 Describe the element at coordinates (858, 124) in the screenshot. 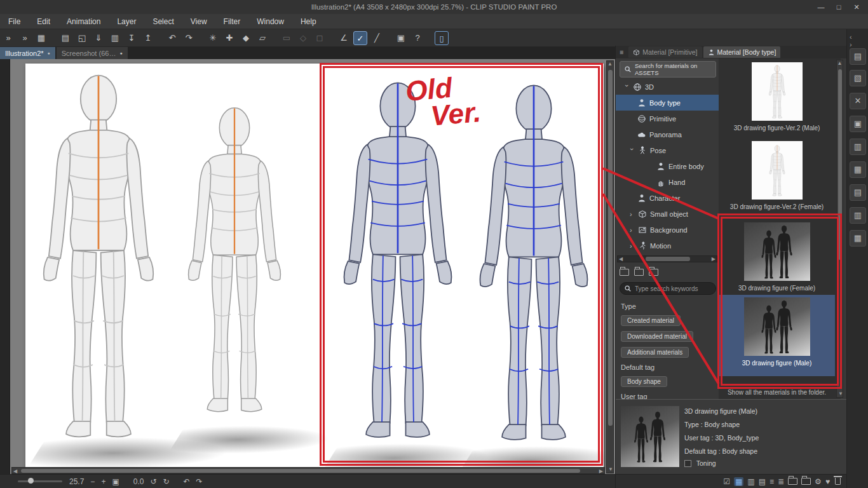

I see `palette-dock-icon: ▣` at that location.